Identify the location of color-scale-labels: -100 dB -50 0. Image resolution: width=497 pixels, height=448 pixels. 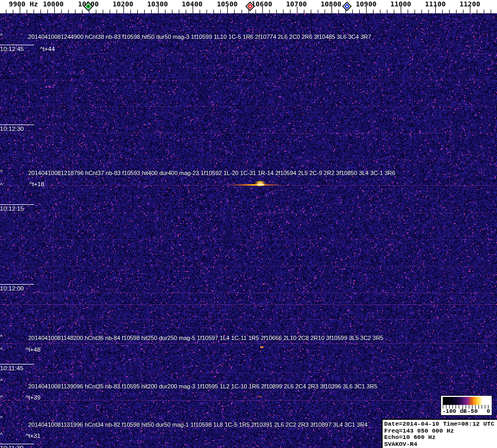
(466, 412).